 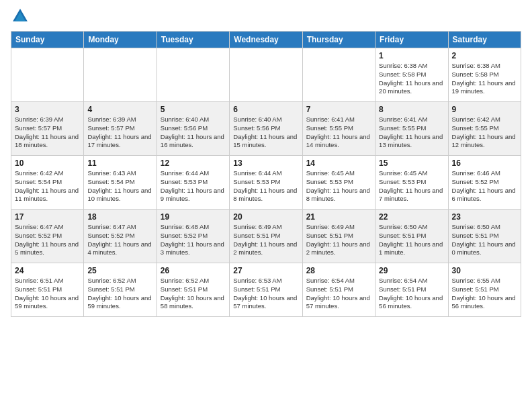 I want to click on day-number: 20, so click(x=266, y=217).